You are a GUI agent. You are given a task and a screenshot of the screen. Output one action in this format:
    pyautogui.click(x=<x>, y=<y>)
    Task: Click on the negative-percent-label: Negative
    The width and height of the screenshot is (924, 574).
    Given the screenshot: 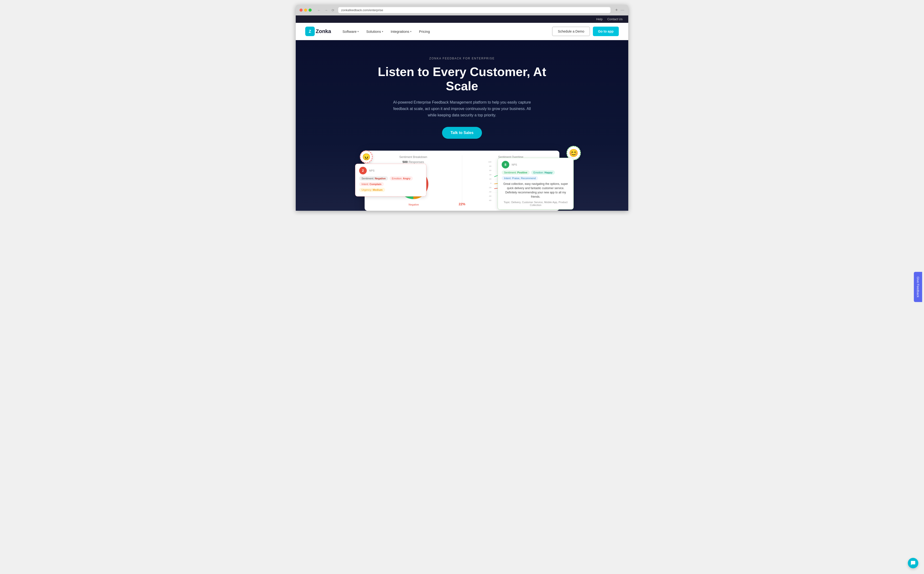 What is the action you would take?
    pyautogui.click(x=414, y=205)
    